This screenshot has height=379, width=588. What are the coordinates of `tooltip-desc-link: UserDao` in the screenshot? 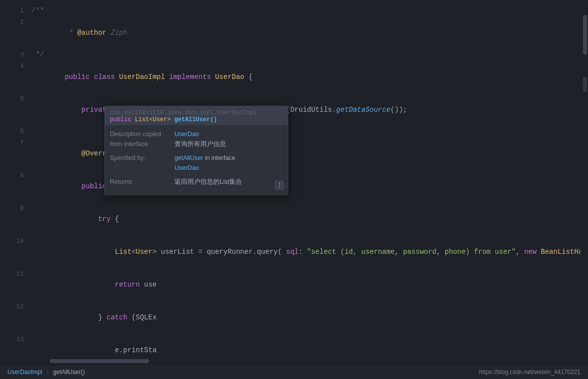 It's located at (187, 134).